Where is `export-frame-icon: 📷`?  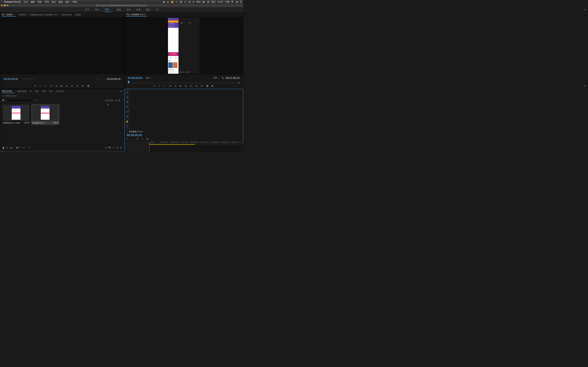 export-frame-icon: 📷 is located at coordinates (88, 86).